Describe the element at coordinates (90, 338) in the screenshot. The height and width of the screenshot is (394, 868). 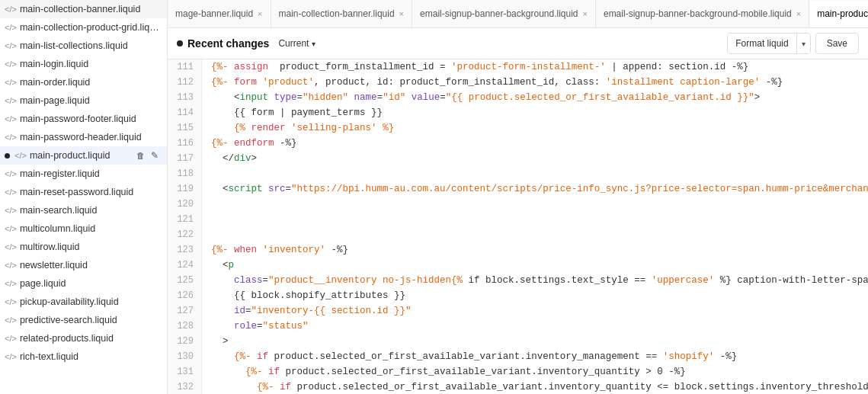
I see `sidebar-item-label: related-products.liquid` at that location.